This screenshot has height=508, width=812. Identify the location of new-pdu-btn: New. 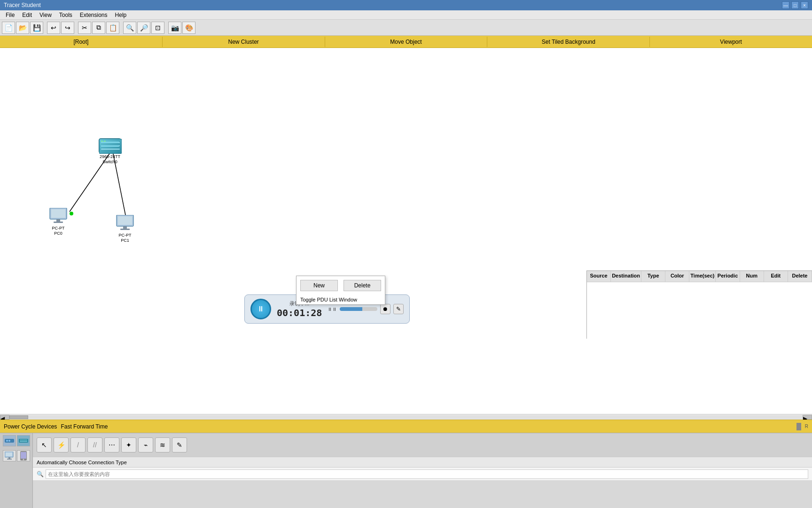
(319, 286).